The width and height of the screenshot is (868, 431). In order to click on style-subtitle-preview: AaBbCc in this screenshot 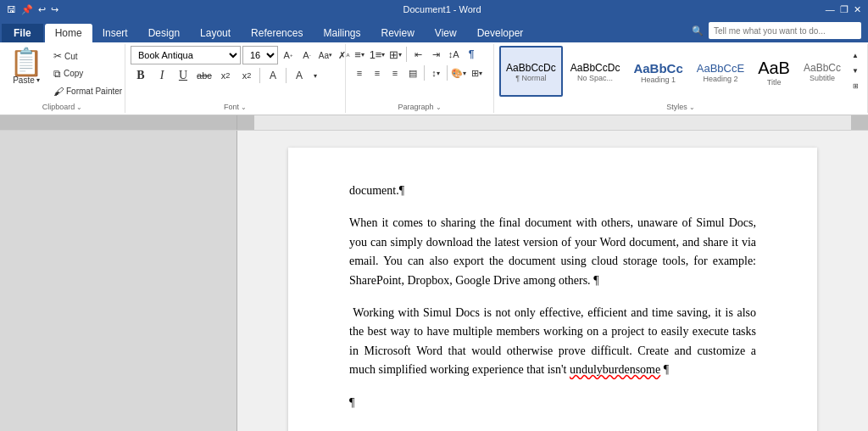, I will do `click(822, 68)`.